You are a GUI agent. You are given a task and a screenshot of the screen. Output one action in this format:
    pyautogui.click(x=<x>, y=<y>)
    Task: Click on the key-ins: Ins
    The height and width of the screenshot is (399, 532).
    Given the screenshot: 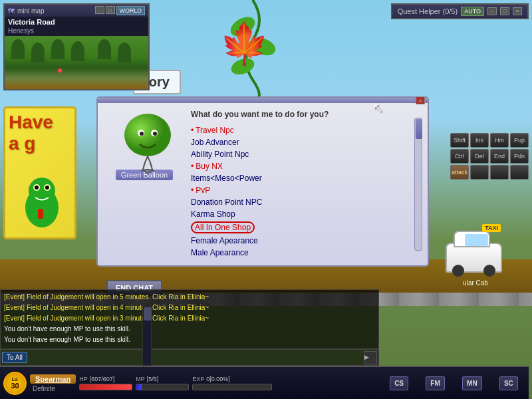 What is the action you would take?
    pyautogui.click(x=479, y=140)
    